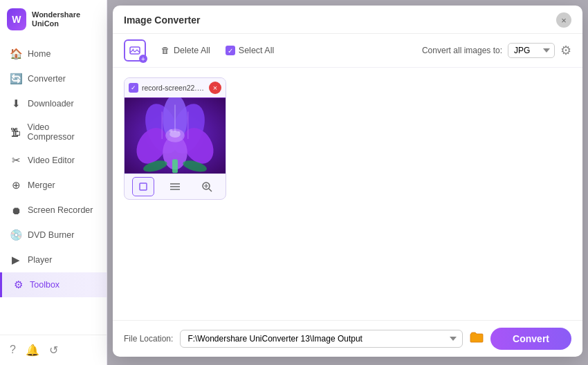  Describe the element at coordinates (66, 19) in the screenshot. I see `app-name: Wondershare UniCon` at that location.